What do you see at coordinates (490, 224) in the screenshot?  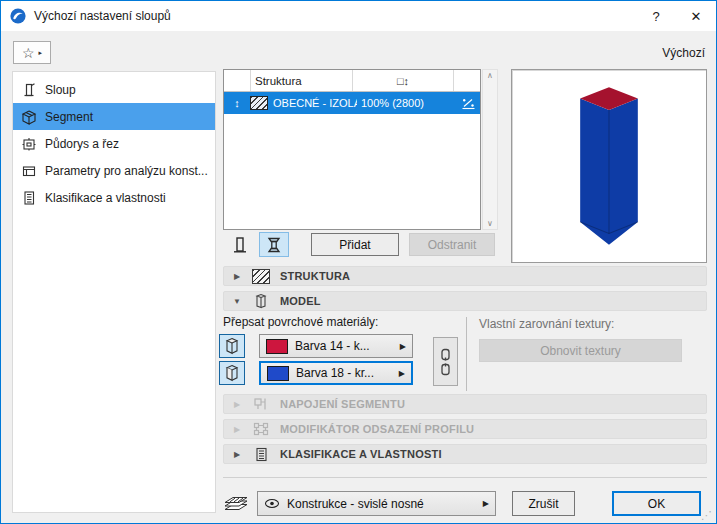 I see `scroll-down-icon: ∨` at bounding box center [490, 224].